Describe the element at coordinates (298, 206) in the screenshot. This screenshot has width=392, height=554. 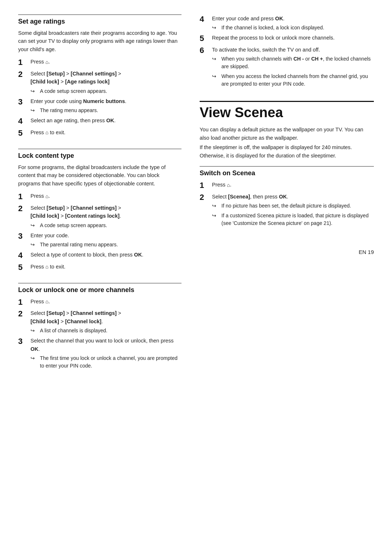
I see `arrow-content: If no picture has been set, the default …` at that location.